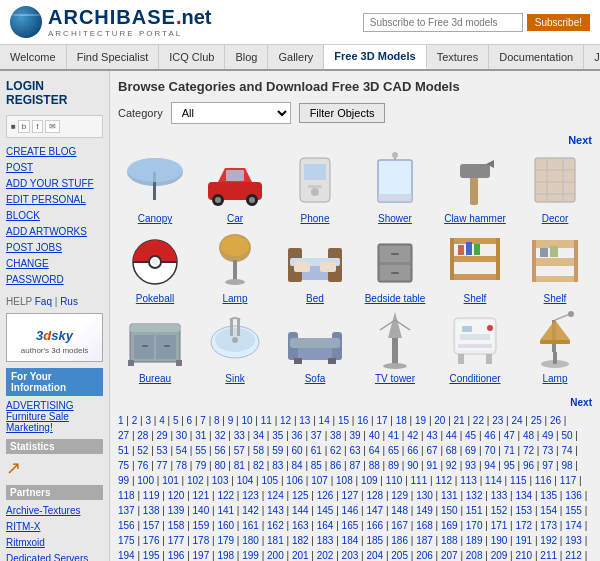 This screenshot has width=600, height=561. I want to click on page-link: 33, so click(240, 436).